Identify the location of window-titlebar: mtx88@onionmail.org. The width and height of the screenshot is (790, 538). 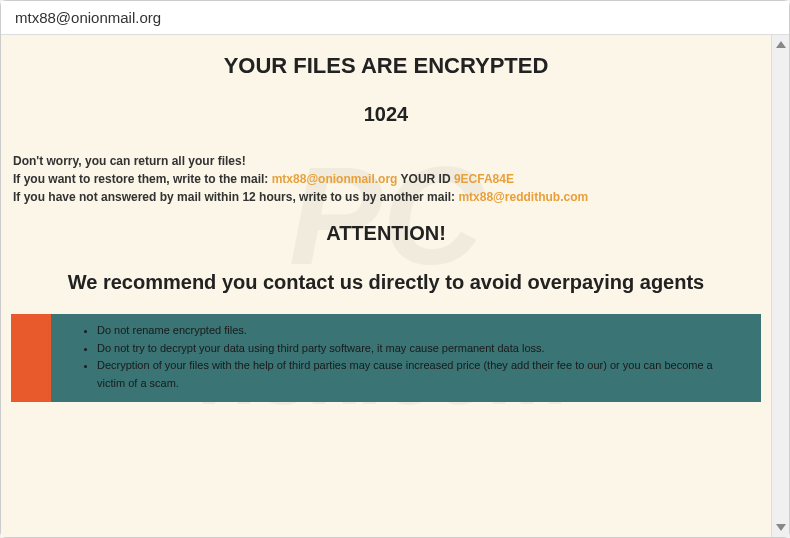
(395, 18).